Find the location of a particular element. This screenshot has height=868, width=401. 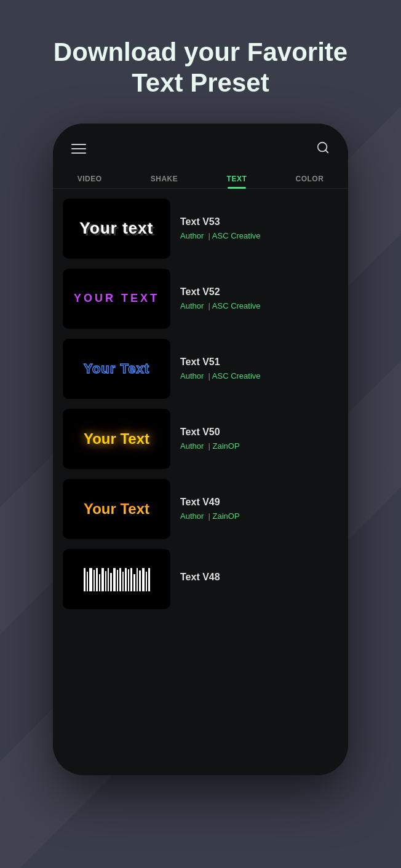

thumb-text-v50: Your Text is located at coordinates (117, 439).